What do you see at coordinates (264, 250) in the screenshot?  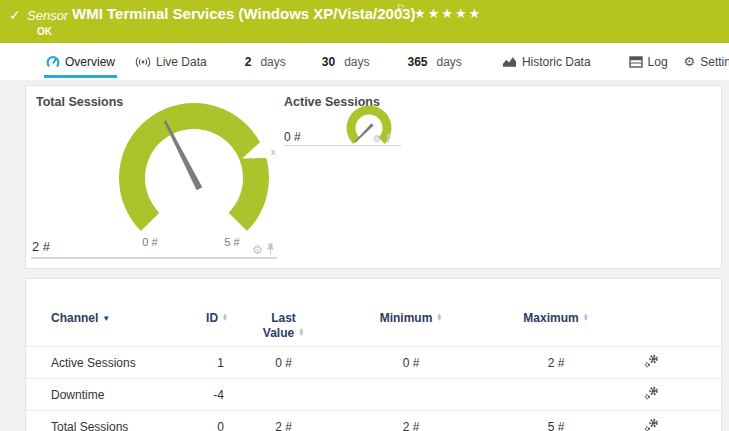 I see `total-gauge-toolbar: ⚙` at bounding box center [264, 250].